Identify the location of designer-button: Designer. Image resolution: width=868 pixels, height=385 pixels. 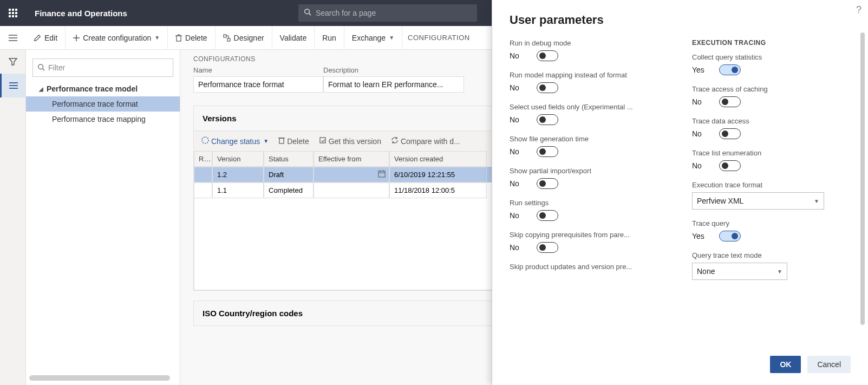
(244, 38).